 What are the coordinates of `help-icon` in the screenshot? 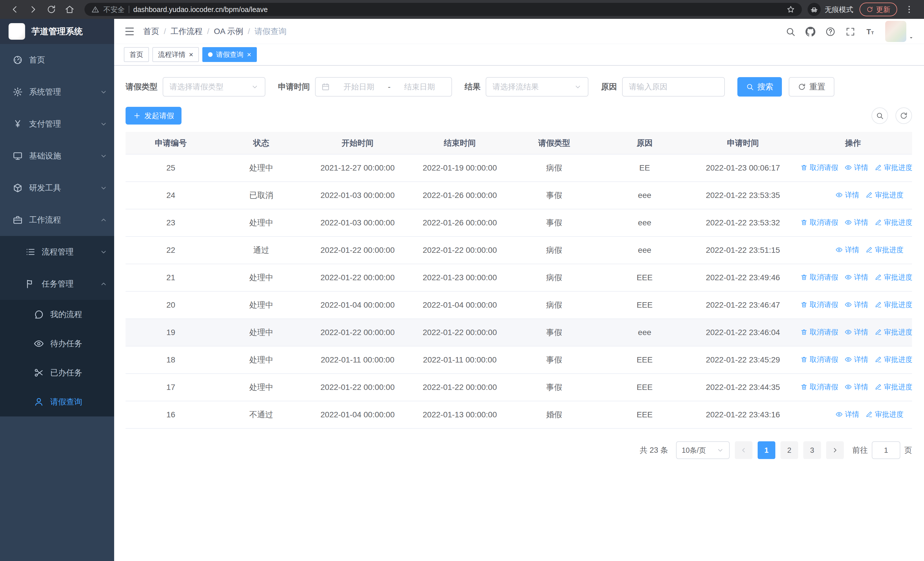 It's located at (830, 32).